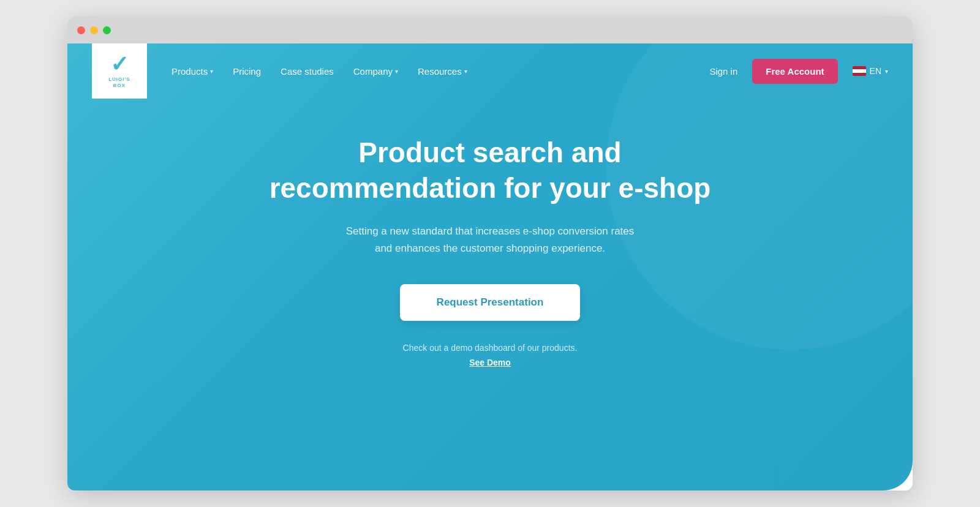  What do you see at coordinates (799, 71) in the screenshot?
I see `nav-right: Sign in Free Account EN ▾` at bounding box center [799, 71].